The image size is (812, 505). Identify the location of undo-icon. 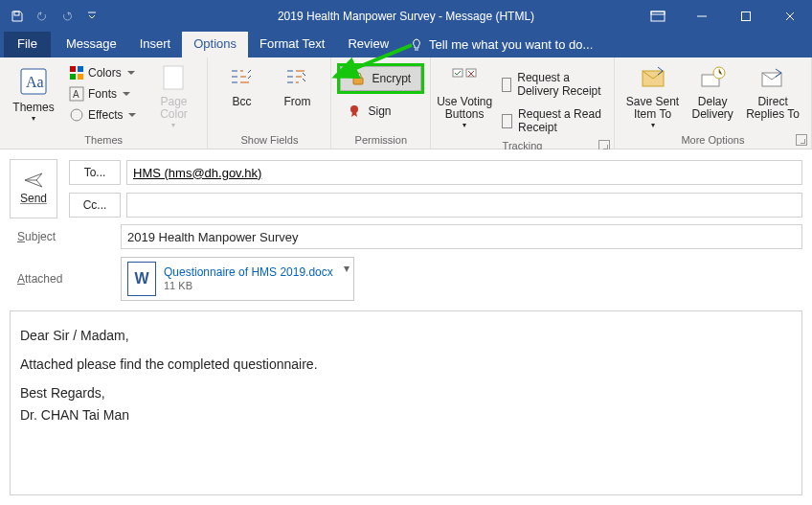
(42, 16).